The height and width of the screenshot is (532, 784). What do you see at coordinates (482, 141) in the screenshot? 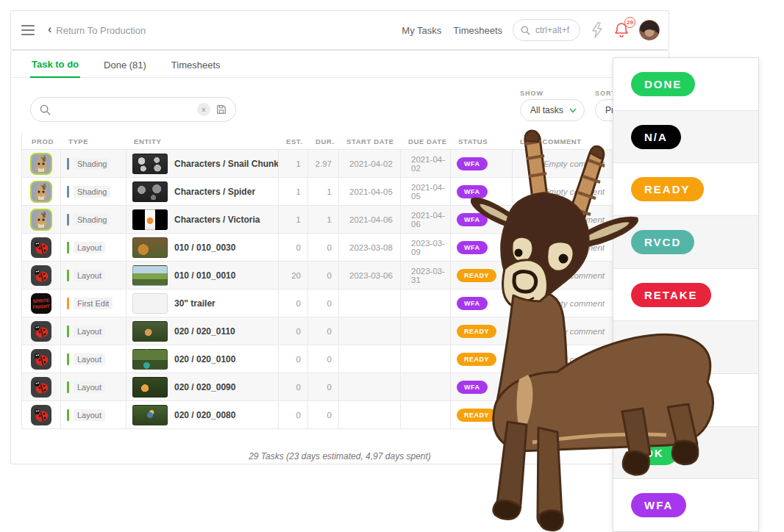
I see `column-header-status: STATUS` at bounding box center [482, 141].